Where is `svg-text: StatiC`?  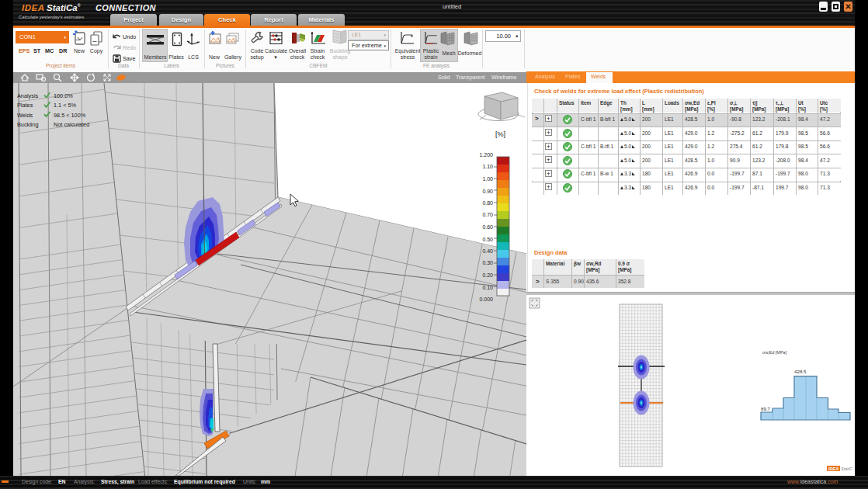
svg-text: StatiC is located at coordinates (846, 469).